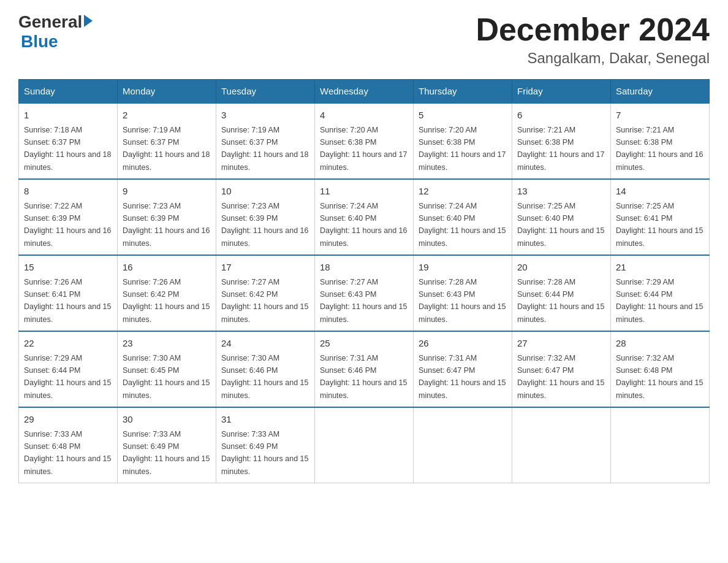 This screenshot has width=728, height=563. What do you see at coordinates (265, 224) in the screenshot?
I see `day-info: Sunrise: 7:23 AMSunset: 6:39 PMDaylight:…` at bounding box center [265, 224].